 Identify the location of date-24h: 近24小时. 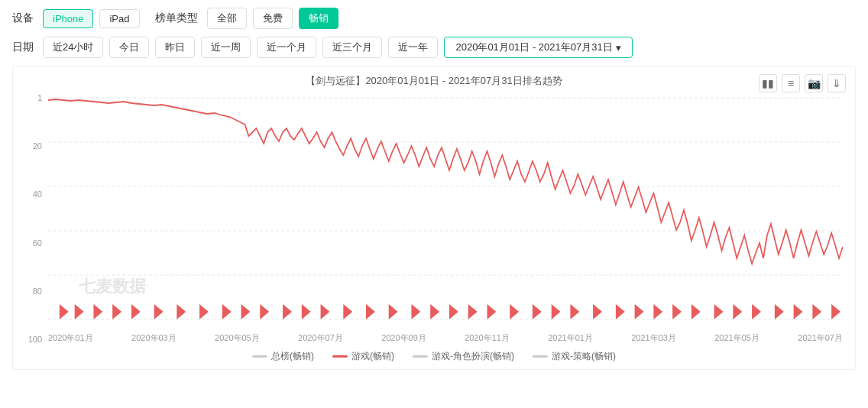
(73, 47).